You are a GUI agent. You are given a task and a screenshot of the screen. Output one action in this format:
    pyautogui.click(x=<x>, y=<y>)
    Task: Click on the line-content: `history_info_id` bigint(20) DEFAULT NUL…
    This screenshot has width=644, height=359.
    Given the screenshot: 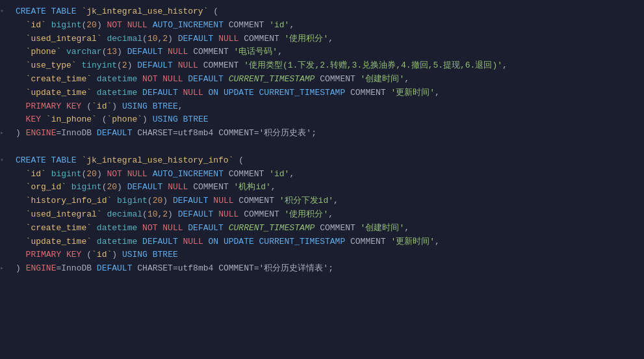 What is the action you would take?
    pyautogui.click(x=326, y=202)
    